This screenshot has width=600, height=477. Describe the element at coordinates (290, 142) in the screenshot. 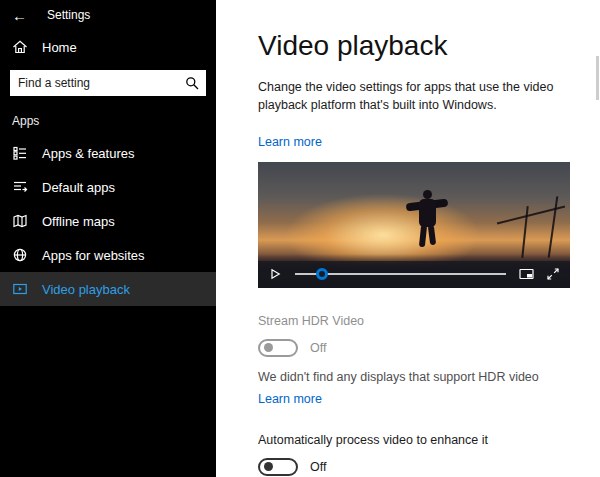

I see `learn-more-link-top: Learn more` at that location.